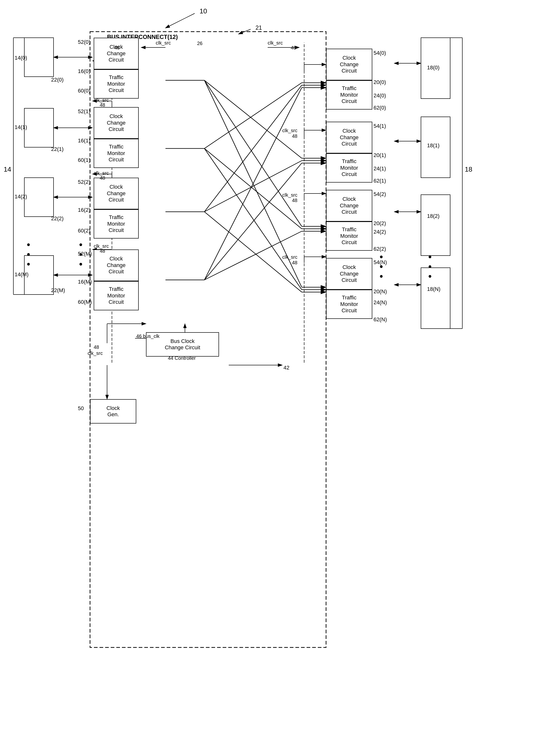 Image resolution: width=556 pixels, height=756 pixels. Describe the element at coordinates (200, 43) in the screenshot. I see `label-26: 26` at that location.